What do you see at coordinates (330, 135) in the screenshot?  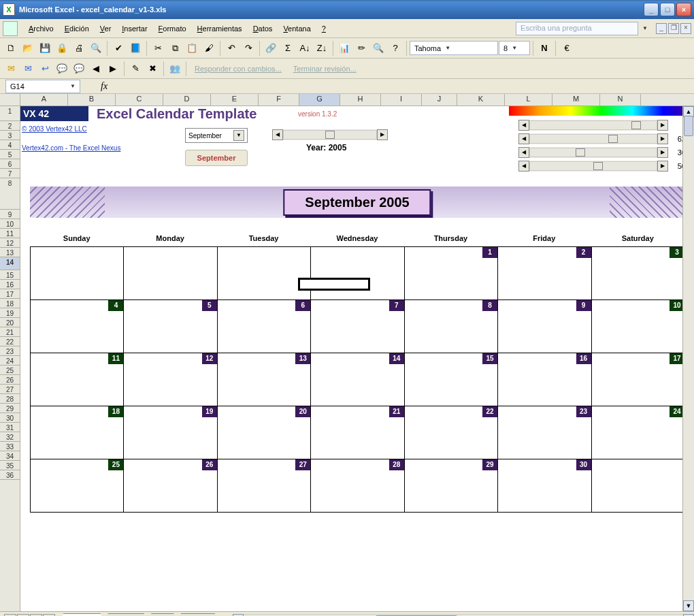 I see `year-slider: ◀ ▶` at bounding box center [330, 135].